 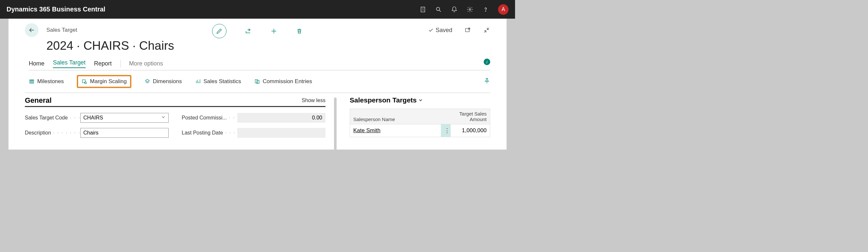 What do you see at coordinates (219, 31) in the screenshot?
I see `edit-button` at bounding box center [219, 31].